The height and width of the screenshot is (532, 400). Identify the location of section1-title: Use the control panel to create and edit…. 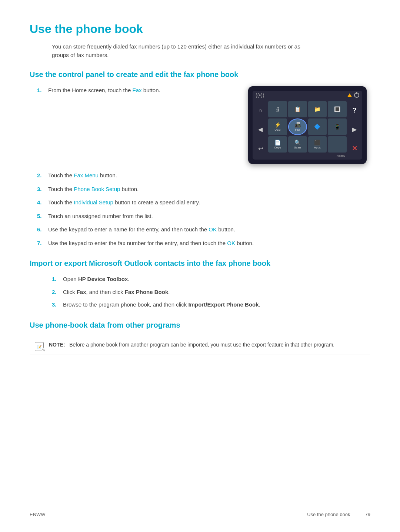
(200, 75).